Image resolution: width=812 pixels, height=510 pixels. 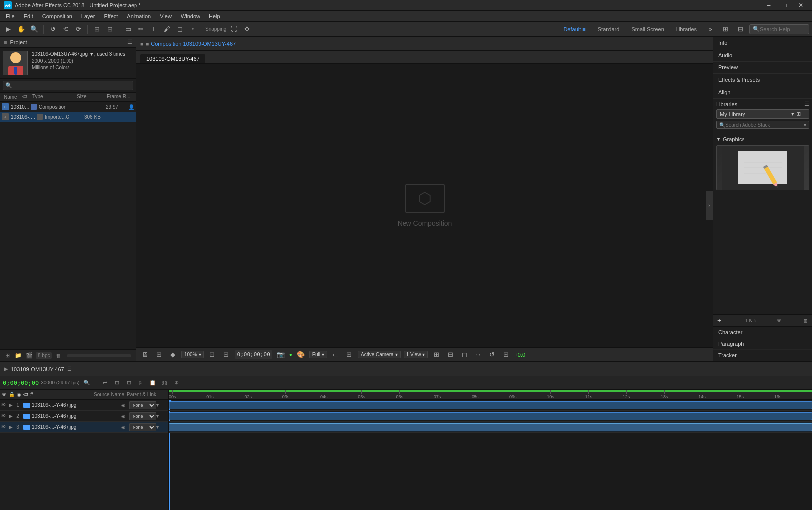 What do you see at coordinates (167, 29) in the screenshot?
I see `brush-tool: 🖌` at bounding box center [167, 29].